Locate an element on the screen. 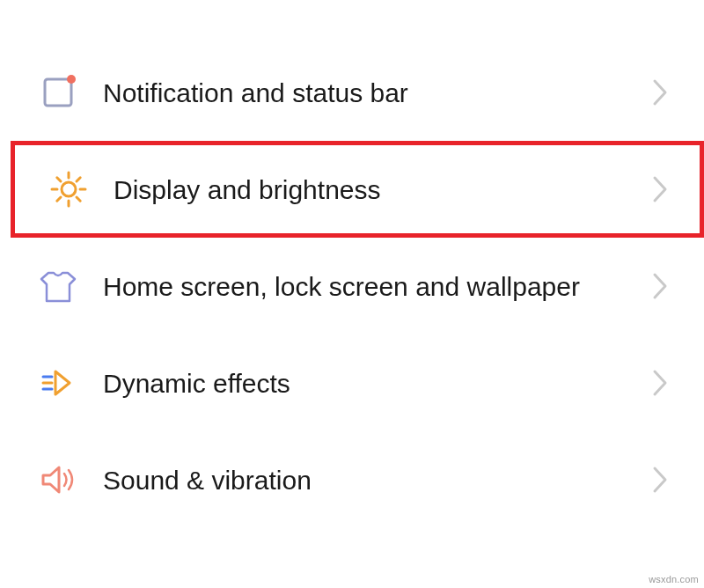 The width and height of the screenshot is (704, 588). settings-item-label: Dynamic effects is located at coordinates (368, 384).